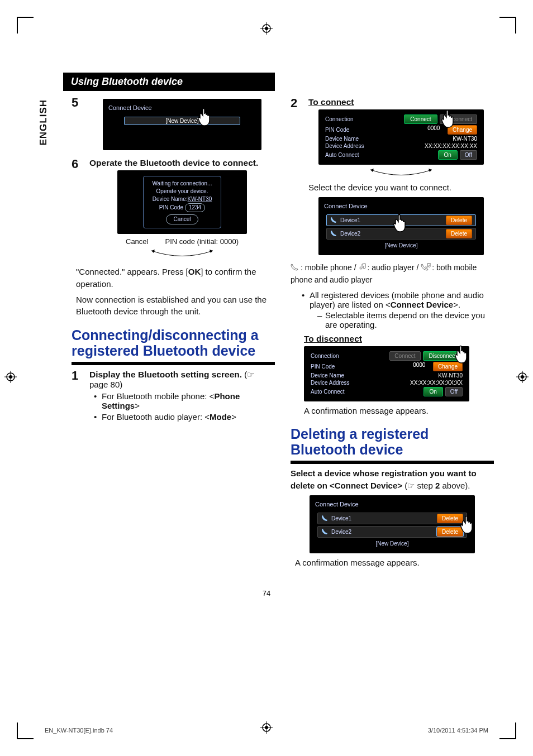 This screenshot has height=756, width=533. What do you see at coordinates (390, 480) in the screenshot?
I see `delete-instruction: Select a device whose registration you w…` at bounding box center [390, 480].